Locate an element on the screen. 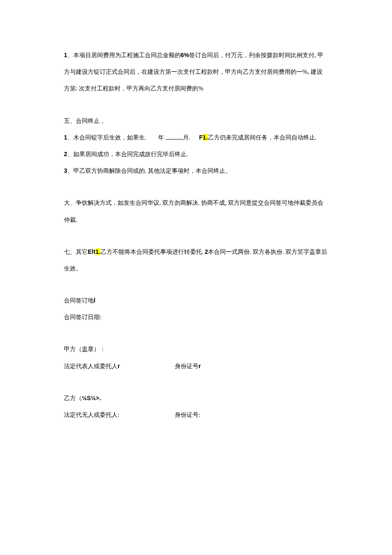 This screenshot has height=555, width=392. clause-5-2: 2、如果居间成功，本合同完成故行完毕后终止. is located at coordinates (196, 154).